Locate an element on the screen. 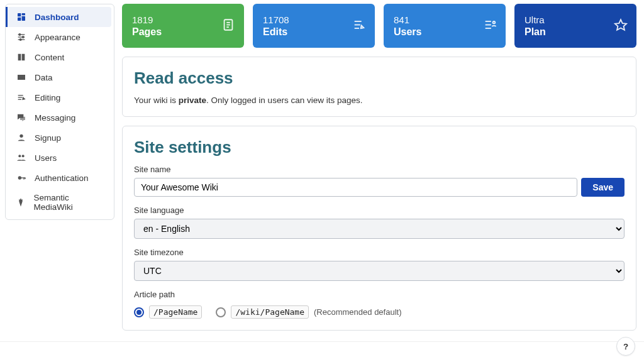 The height and width of the screenshot is (362, 644). sidebar-item-label: Editing is located at coordinates (48, 98).